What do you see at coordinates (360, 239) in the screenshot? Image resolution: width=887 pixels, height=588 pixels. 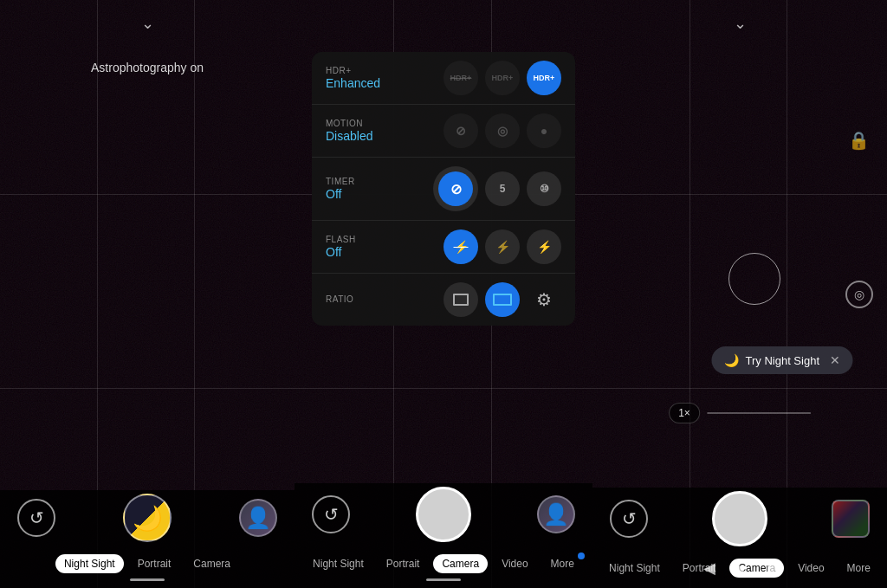 I see `flash-category: FLASH` at bounding box center [360, 239].